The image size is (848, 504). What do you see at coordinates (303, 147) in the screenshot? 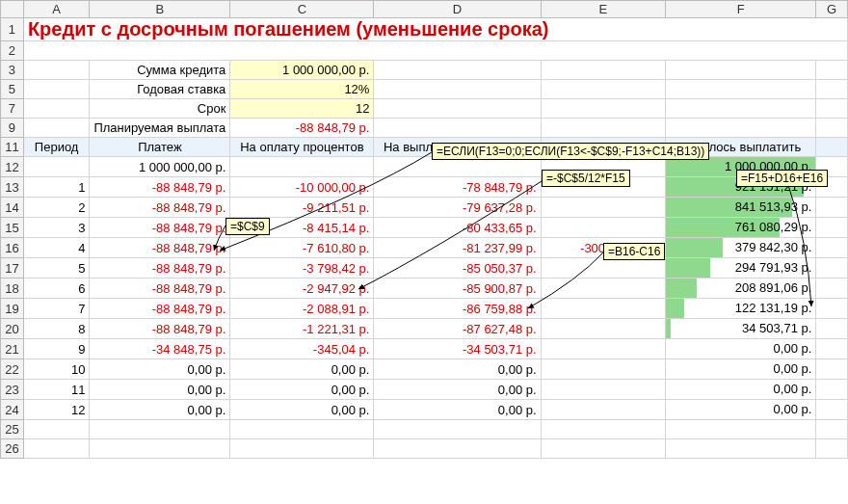
I see `hdr-interest: На оплату процентов` at bounding box center [303, 147].